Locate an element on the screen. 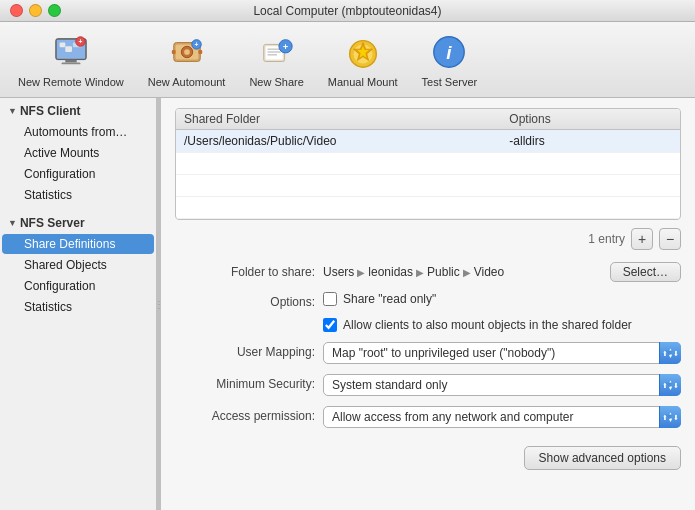  select-folder-button: Select… is located at coordinates (646, 272).